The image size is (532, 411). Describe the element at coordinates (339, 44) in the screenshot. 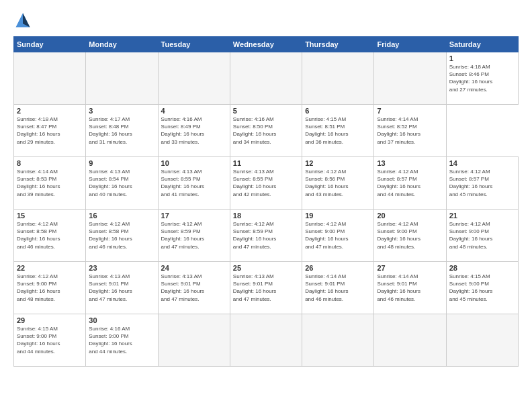

I see `col-header-thursday: Thursday` at that location.